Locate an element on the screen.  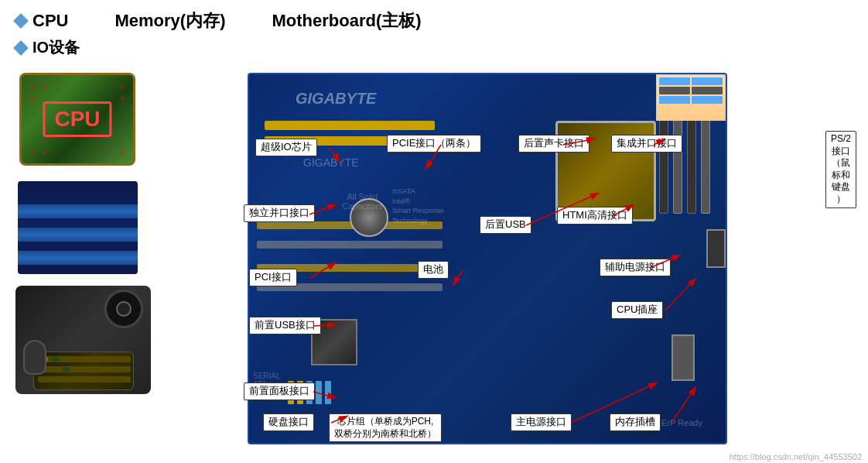
main-power-label: 主电源接口 is located at coordinates (542, 423).